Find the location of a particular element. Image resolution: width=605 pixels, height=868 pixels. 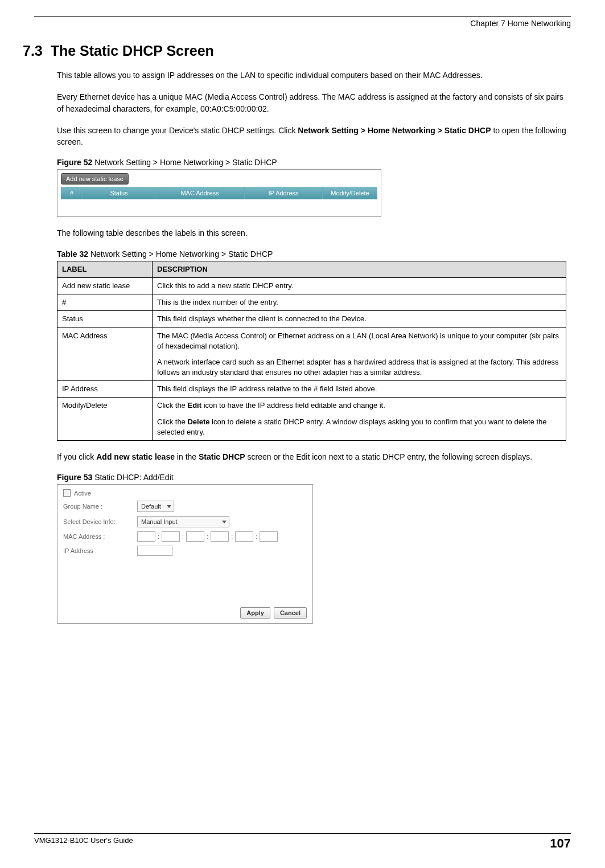

delete-bold: Delete is located at coordinates (198, 421).